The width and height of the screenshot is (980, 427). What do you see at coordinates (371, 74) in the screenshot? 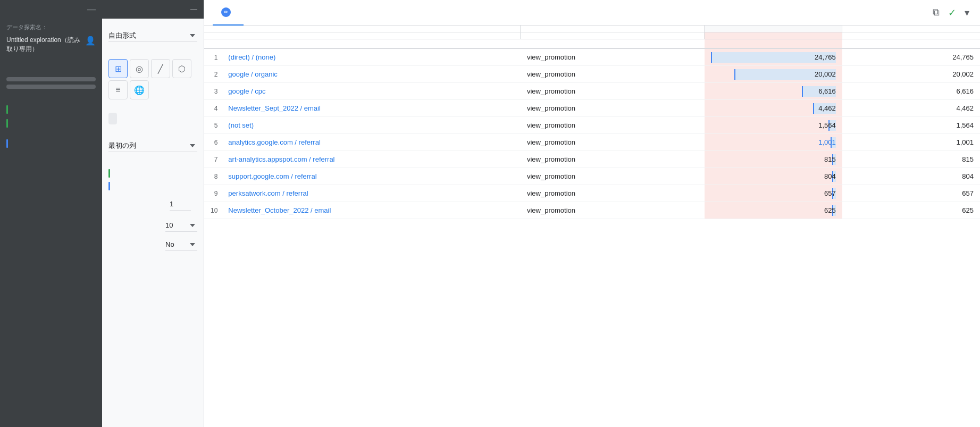
I see `cell-col1: google / organic` at bounding box center [371, 74].